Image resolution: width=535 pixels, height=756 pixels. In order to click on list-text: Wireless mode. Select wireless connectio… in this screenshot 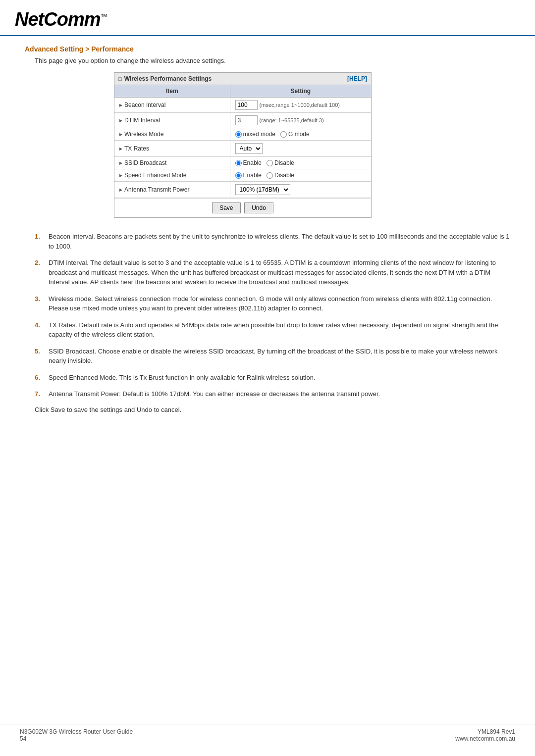, I will do `click(279, 304)`.